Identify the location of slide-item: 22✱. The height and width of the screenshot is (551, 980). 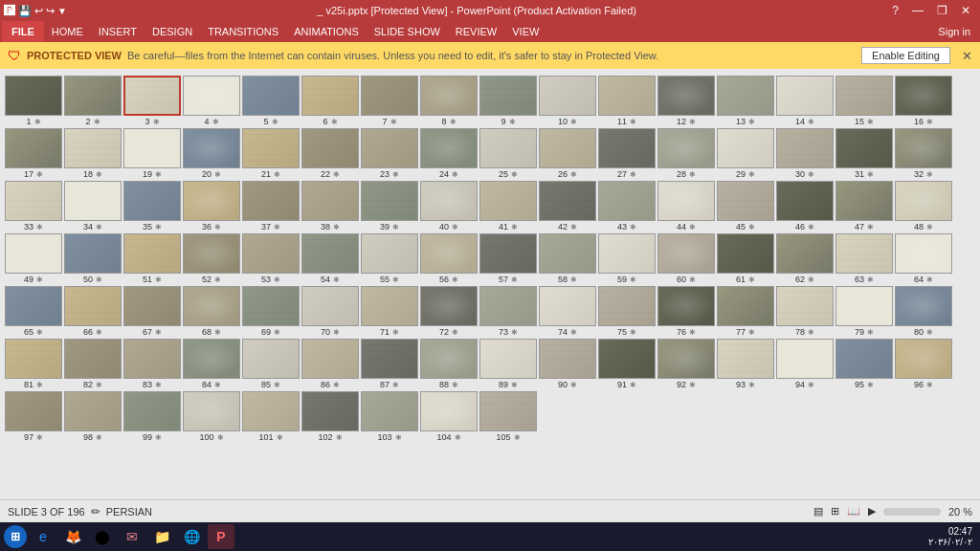
(330, 153).